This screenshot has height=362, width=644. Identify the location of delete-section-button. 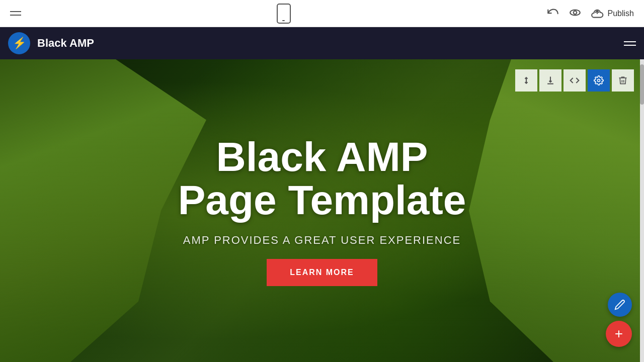
(623, 80).